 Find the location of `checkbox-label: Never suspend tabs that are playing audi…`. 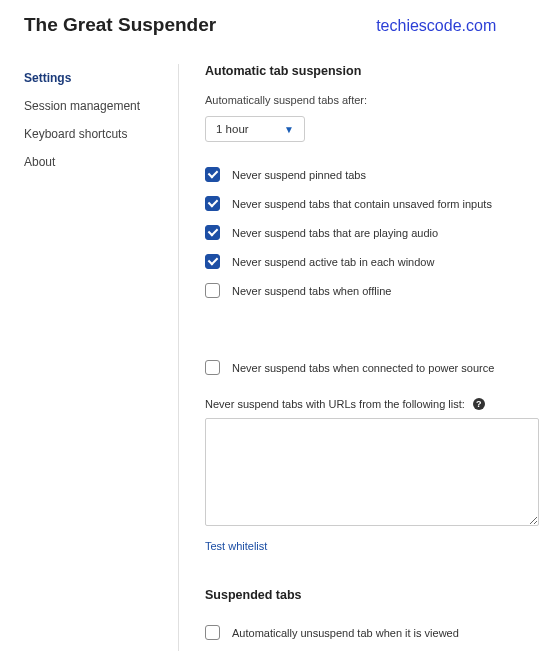

checkbox-label: Never suspend tabs that are playing audi… is located at coordinates (335, 233).